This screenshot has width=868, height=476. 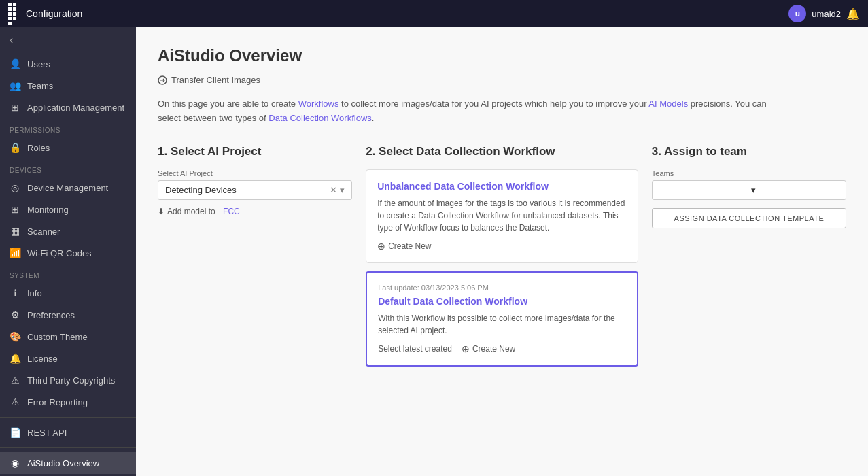 I want to click on avatar: u, so click(x=797, y=14).